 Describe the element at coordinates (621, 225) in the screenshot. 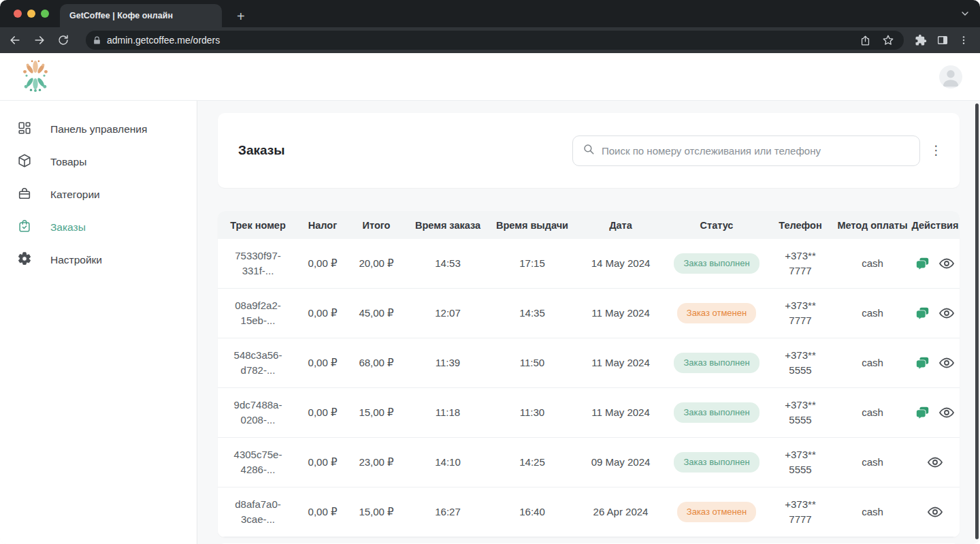

I see `column-header: Дата` at that location.